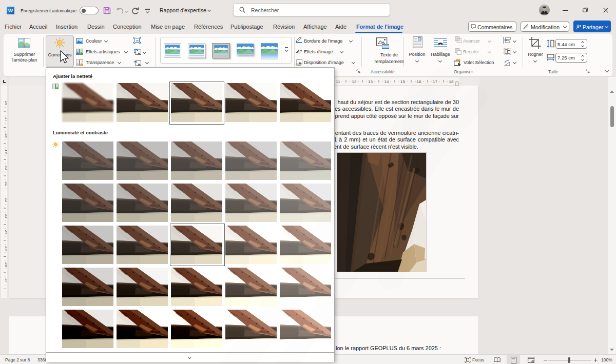  I want to click on svg-text: 19, so click(6, 152).